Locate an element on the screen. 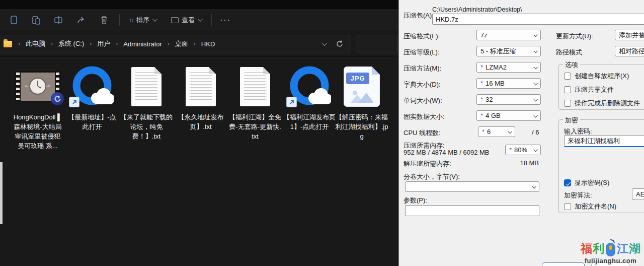 The height and width of the screenshot is (266, 644). file-item-video: HongKongDoll HongKongDoll ▌森林秘境-大结局 审讯室里… is located at coordinates (38, 108).